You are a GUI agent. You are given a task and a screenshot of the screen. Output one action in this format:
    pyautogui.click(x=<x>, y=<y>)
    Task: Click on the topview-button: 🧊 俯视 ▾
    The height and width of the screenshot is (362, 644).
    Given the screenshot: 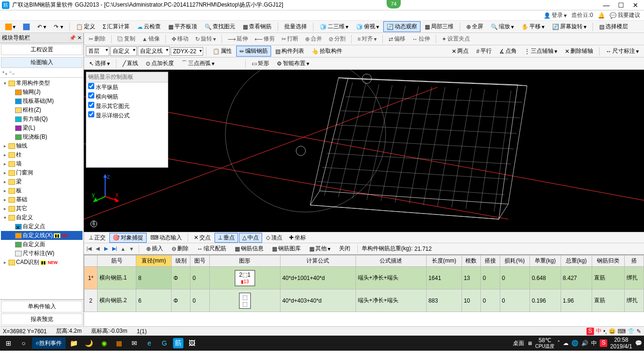 What is the action you would take?
    pyautogui.click(x=368, y=26)
    